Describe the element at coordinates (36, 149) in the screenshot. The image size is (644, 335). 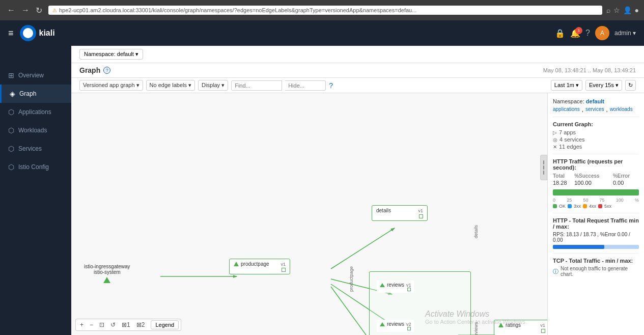
I see `sidebar-item-services: ⬡ Services` at that location.